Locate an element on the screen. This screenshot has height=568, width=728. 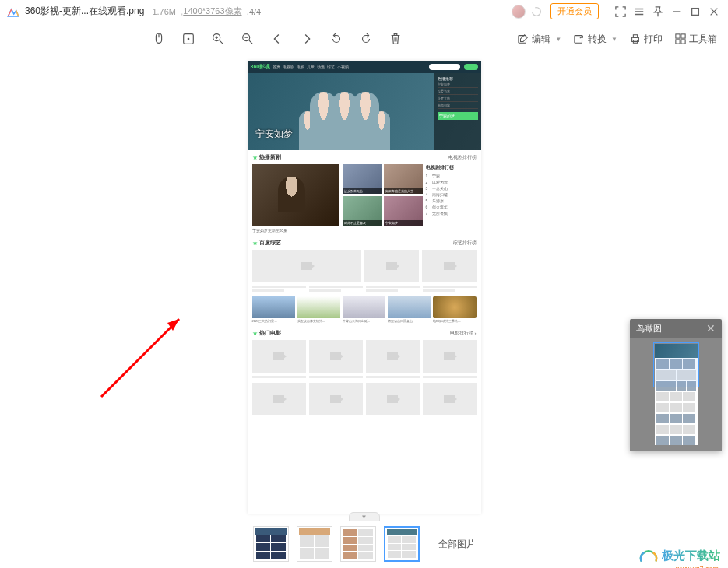
file-count: 4/4 is located at coordinates (255, 12).